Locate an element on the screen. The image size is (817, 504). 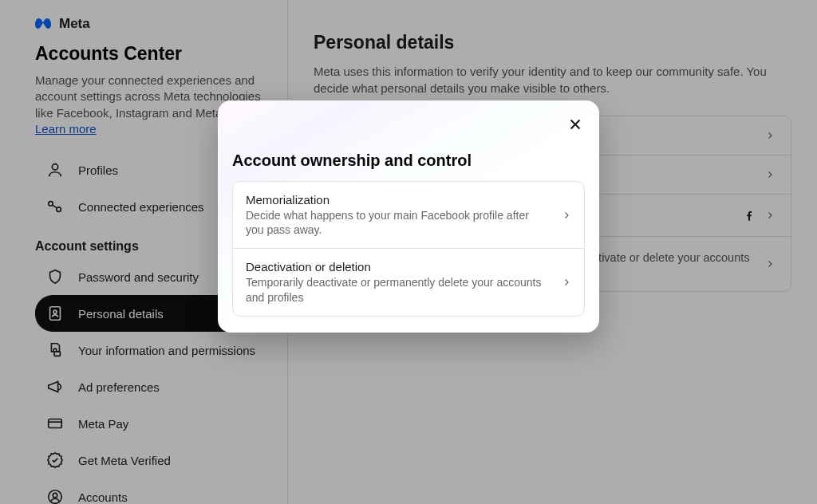
dialog-row-memorialization: Memorialization Decide what happens to y… is located at coordinates (408, 215).